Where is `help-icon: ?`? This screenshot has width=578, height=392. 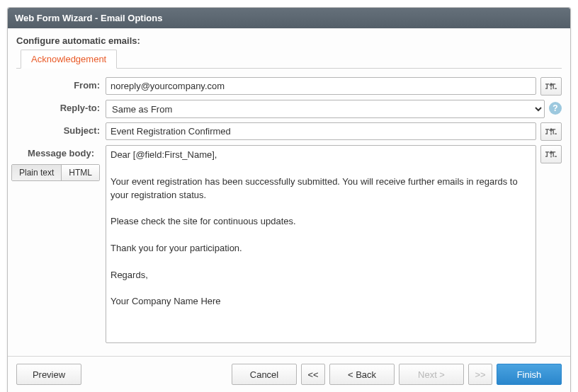 help-icon: ? is located at coordinates (555, 108).